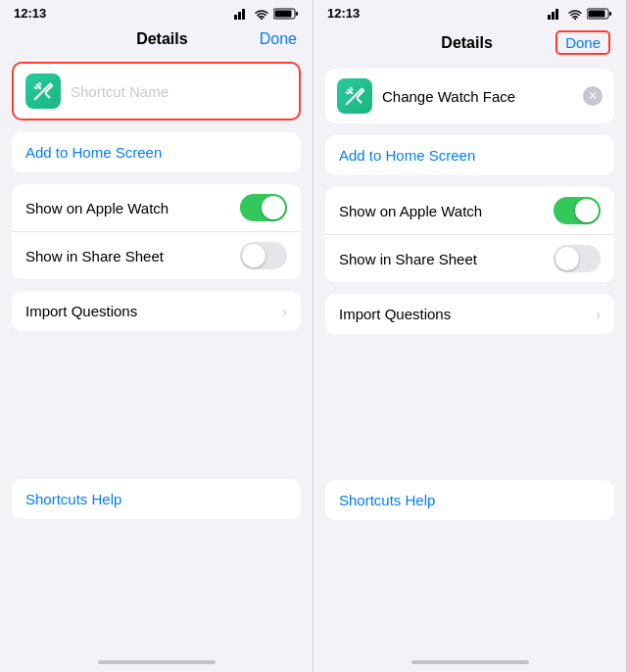  I want to click on nav-title-right: Details, so click(466, 43).